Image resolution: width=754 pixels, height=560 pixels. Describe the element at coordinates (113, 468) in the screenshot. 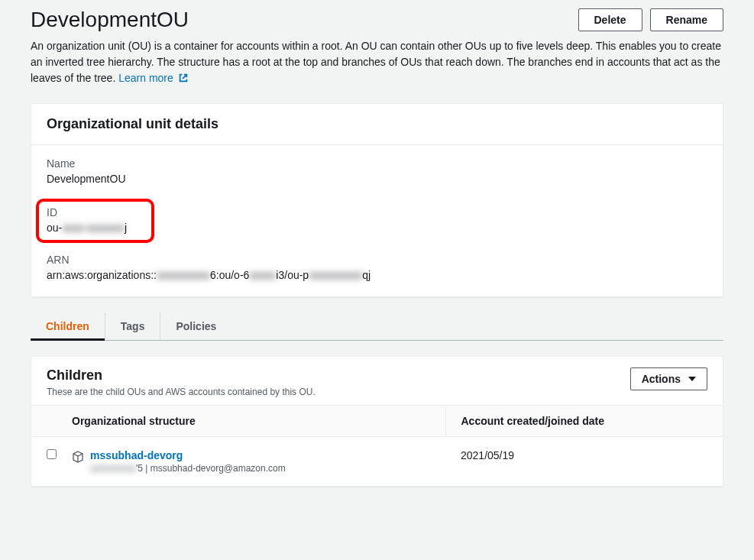

I see `account-id-hidden: xxxxxxxxxx` at that location.